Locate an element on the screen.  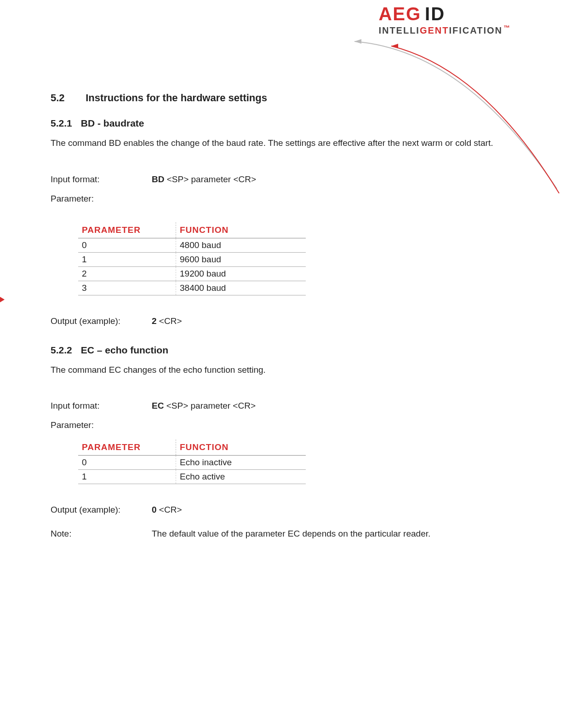
section-title: Instructions for the hardware settings is located at coordinates (177, 98).